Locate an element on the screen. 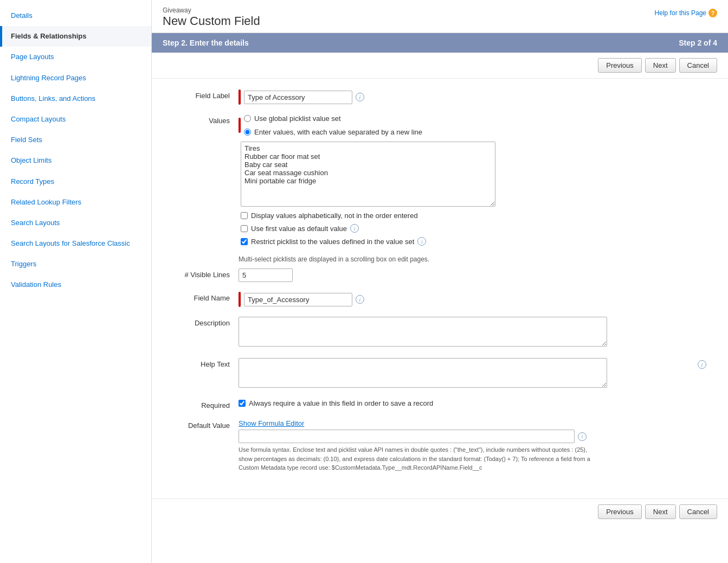 The height and width of the screenshot is (563, 728). page-header-left: Giveaway New Custom Field is located at coordinates (211, 17).